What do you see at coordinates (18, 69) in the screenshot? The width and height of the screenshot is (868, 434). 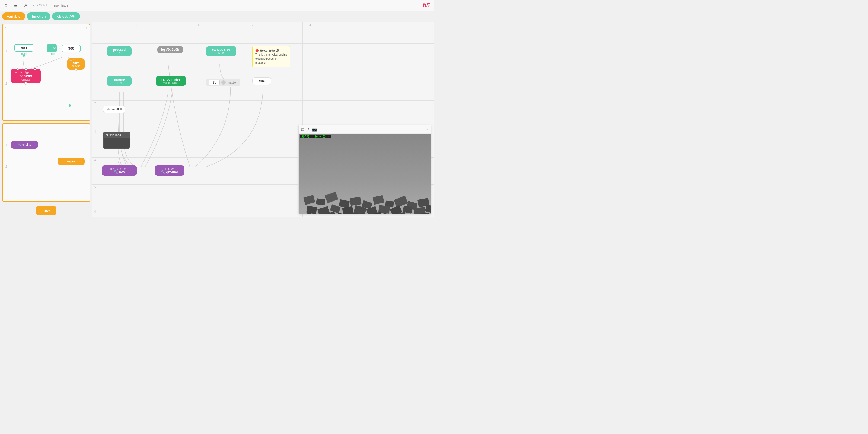 I see `canvas-conn-w` at bounding box center [18, 69].